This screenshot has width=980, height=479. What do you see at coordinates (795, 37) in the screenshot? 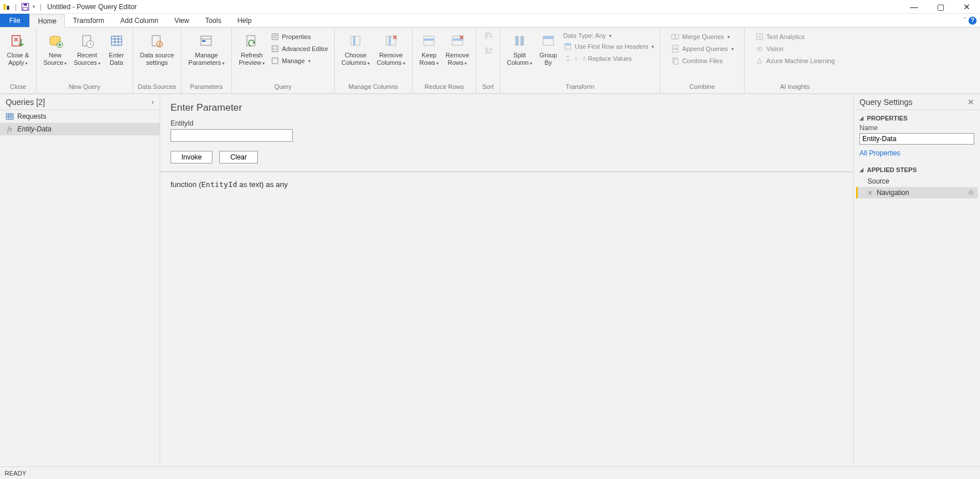
I see `text-analytics-button: AText Analytics` at bounding box center [795, 37].